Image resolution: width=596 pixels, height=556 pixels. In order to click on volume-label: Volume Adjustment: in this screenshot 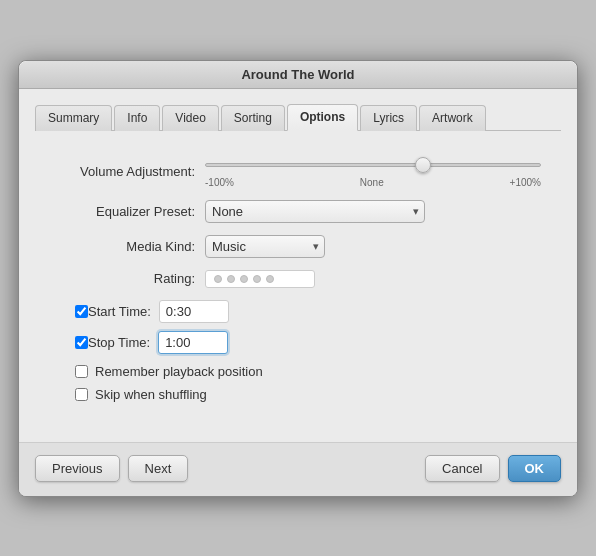, I will do `click(125, 172)`.